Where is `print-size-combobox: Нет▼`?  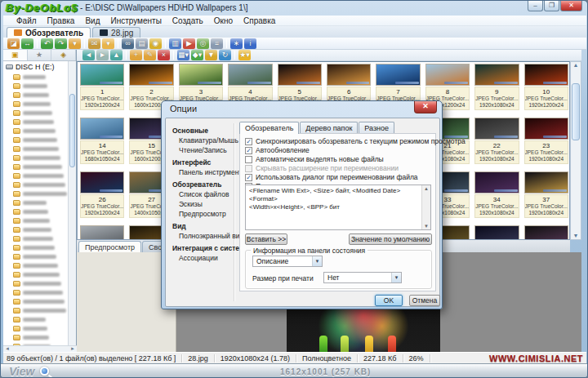 print-size-combobox: Нет▼ is located at coordinates (363, 278).